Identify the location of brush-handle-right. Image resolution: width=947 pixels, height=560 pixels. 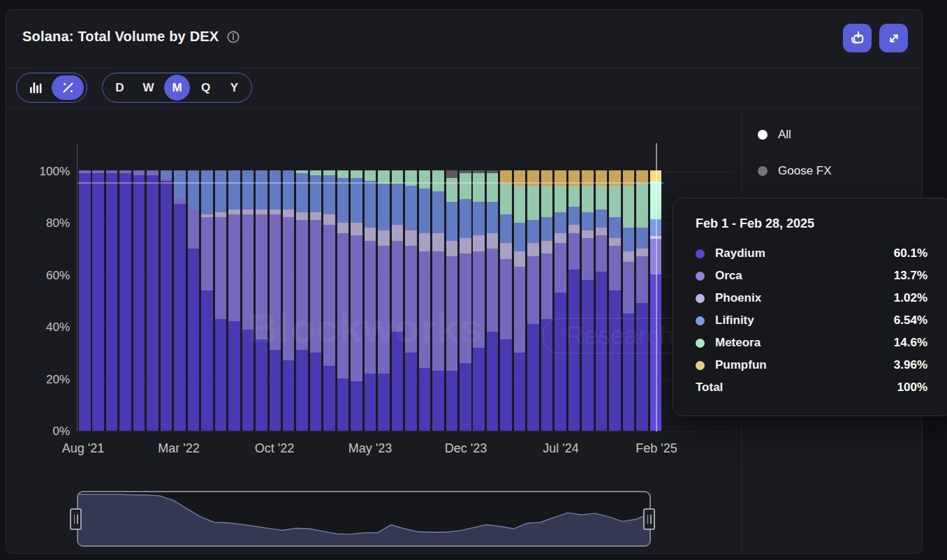
(649, 520).